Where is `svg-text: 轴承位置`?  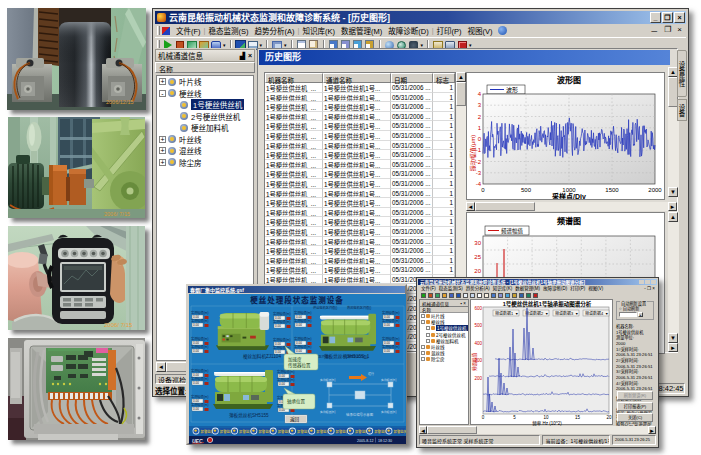
svg-text: 轴承位置 is located at coordinates (296, 402).